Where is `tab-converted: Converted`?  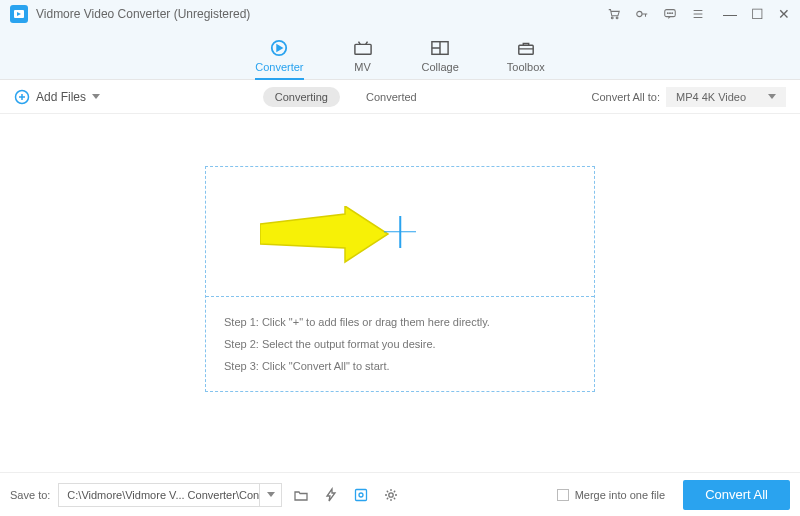
tab-converted: Converted is located at coordinates (392, 97).